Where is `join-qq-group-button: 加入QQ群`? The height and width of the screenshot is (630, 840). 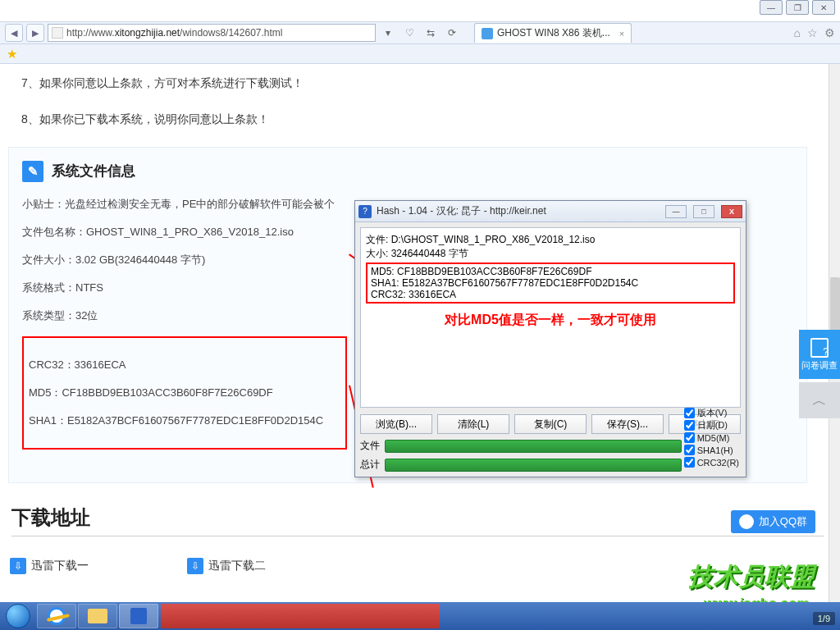 join-qq-group-button: 加入QQ群 is located at coordinates (773, 522).